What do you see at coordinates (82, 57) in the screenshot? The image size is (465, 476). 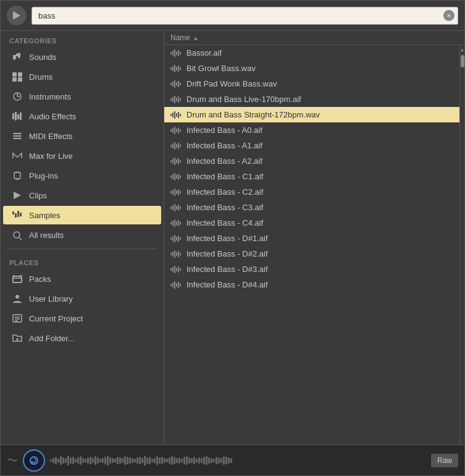 I see `sidebar-item-sounds: Sounds` at bounding box center [82, 57].